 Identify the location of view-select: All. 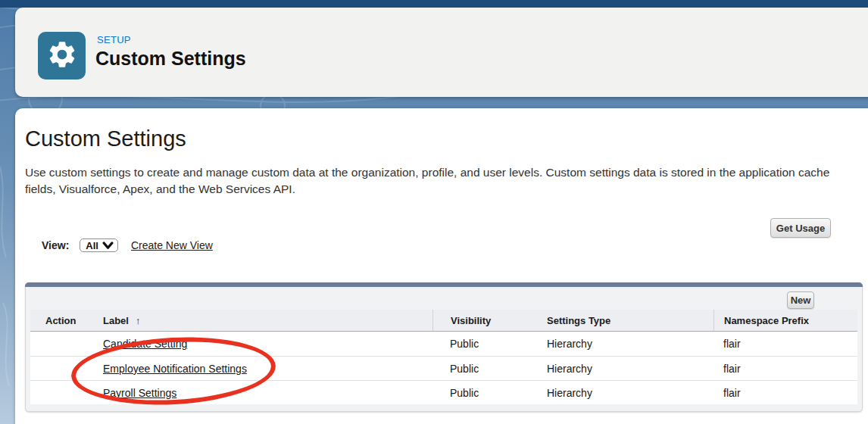
(98, 245).